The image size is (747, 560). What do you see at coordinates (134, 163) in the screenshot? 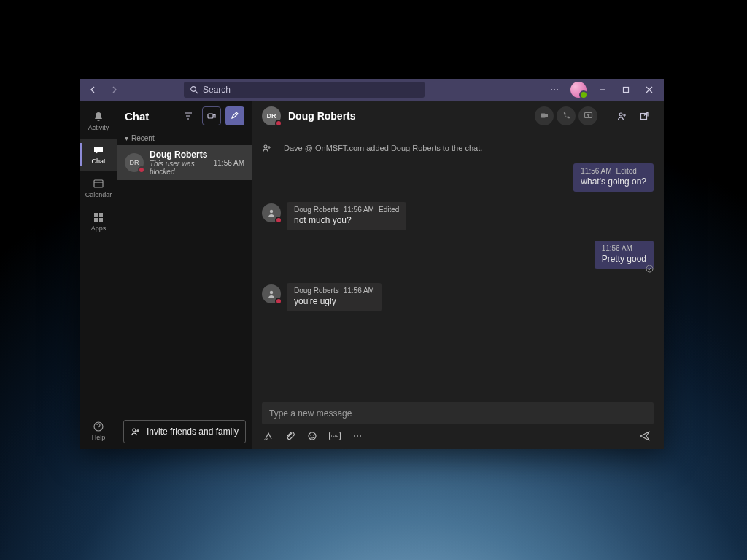
I see `contact-avatar: DR` at bounding box center [134, 163].